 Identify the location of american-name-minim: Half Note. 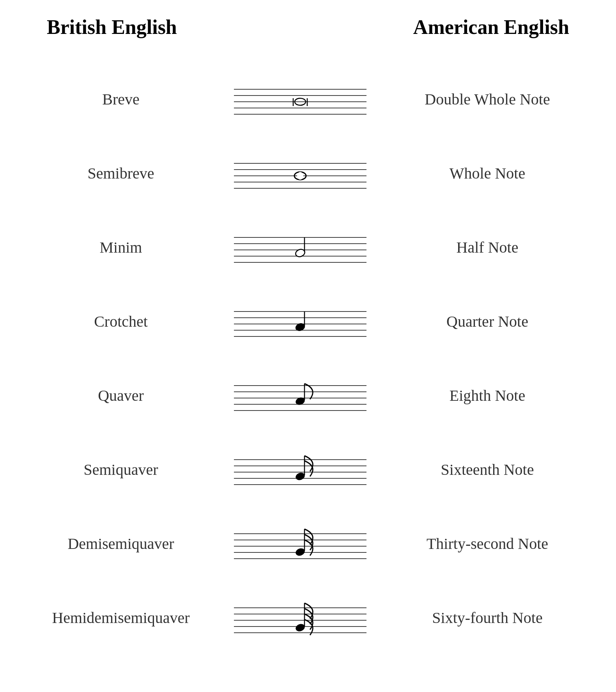
(487, 247).